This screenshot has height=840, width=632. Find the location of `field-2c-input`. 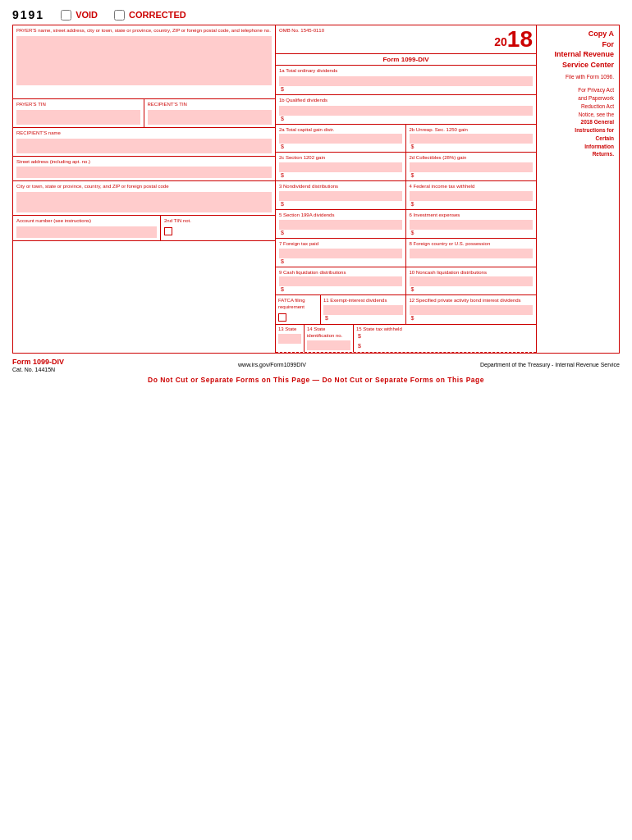

field-2c-input is located at coordinates (341, 167).